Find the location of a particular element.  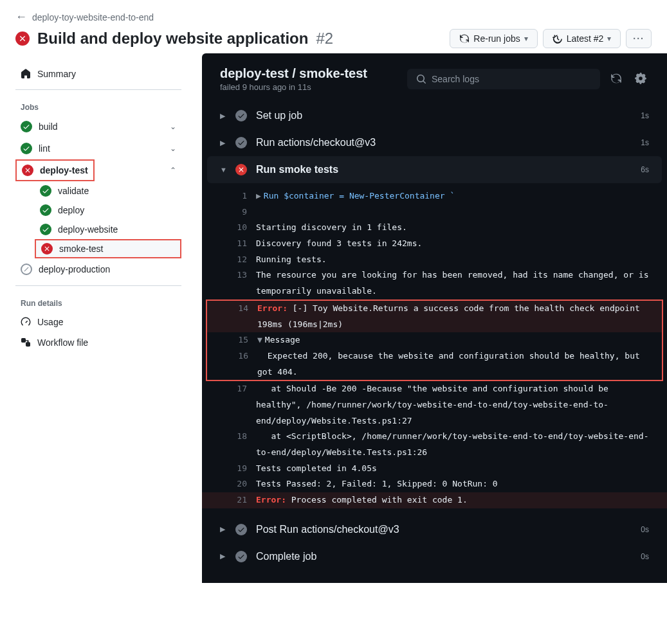

log-line: 20Tests Passed: 2, Failed: 1, Skipped: 0… is located at coordinates (435, 485).